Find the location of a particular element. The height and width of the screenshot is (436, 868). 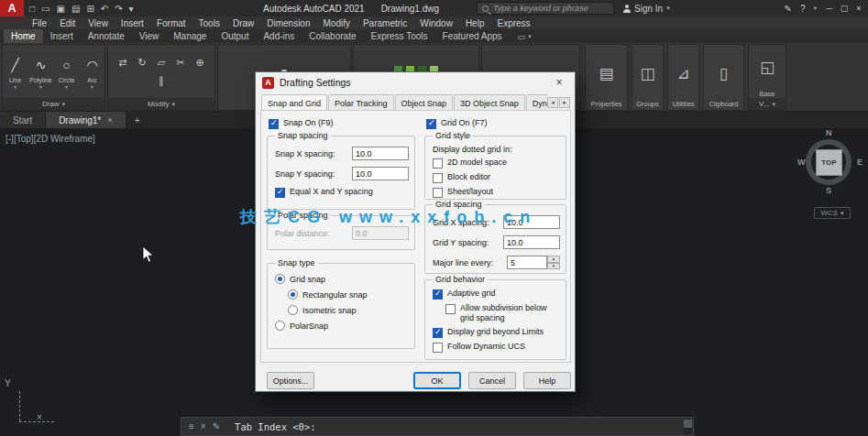

search-box: Type a keyword or phrase is located at coordinates (545, 8).